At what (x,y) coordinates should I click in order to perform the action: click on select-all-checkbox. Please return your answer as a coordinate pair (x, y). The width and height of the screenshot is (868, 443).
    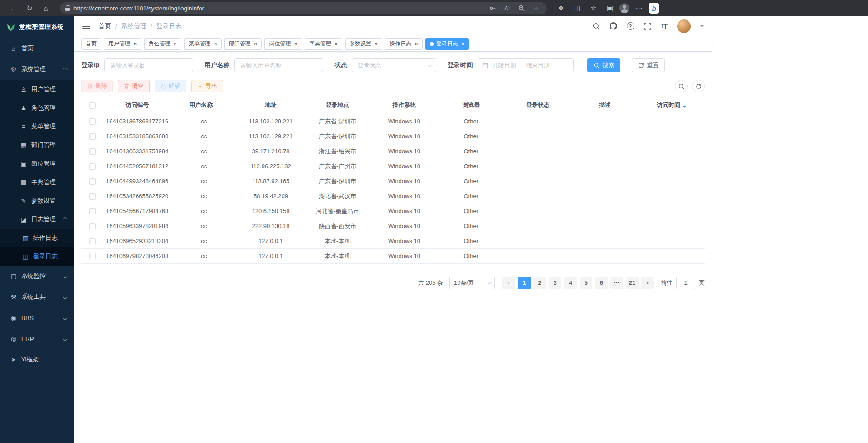
    Looking at the image, I should click on (93, 106).